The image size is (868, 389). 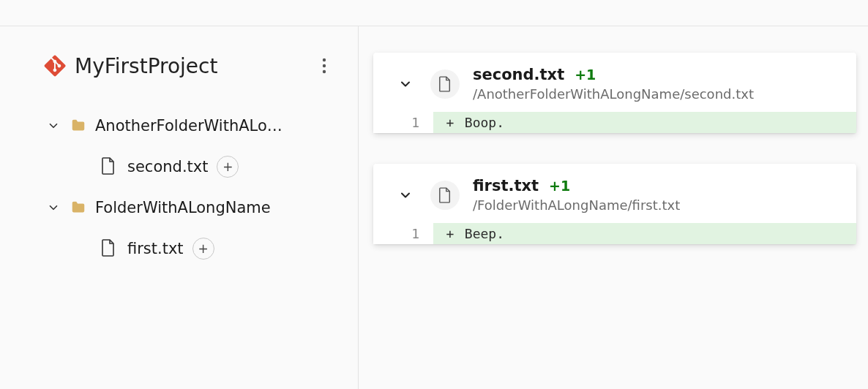 What do you see at coordinates (615, 234) in the screenshot?
I see `diff-line-added: 1 + Beep.` at bounding box center [615, 234].